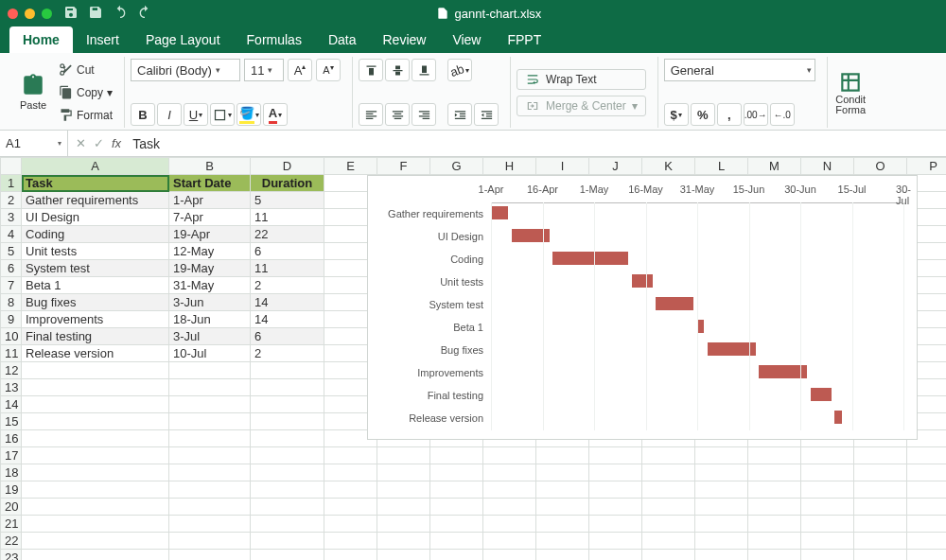  I want to click on col-L: L, so click(722, 166).